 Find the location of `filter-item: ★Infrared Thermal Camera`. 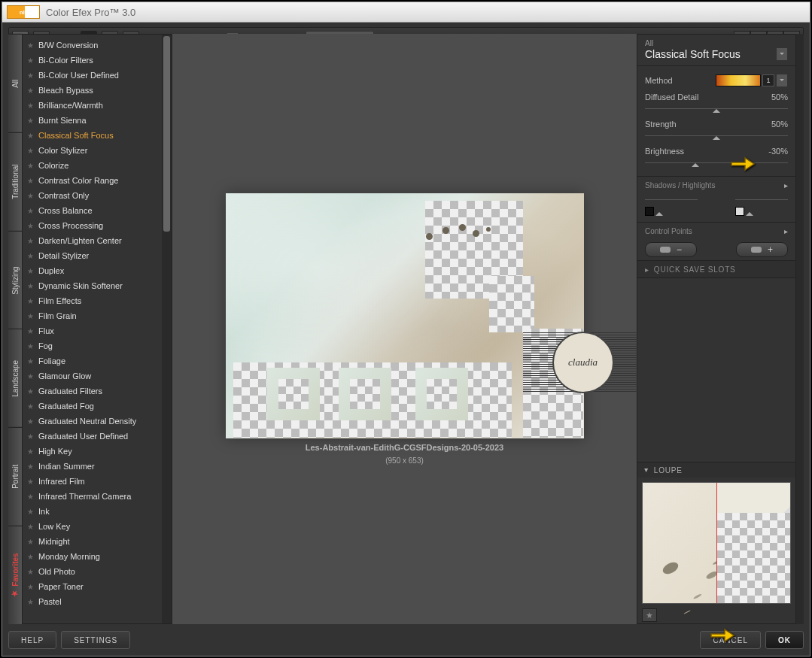

filter-item: ★Infrared Thermal Camera is located at coordinates (92, 496).